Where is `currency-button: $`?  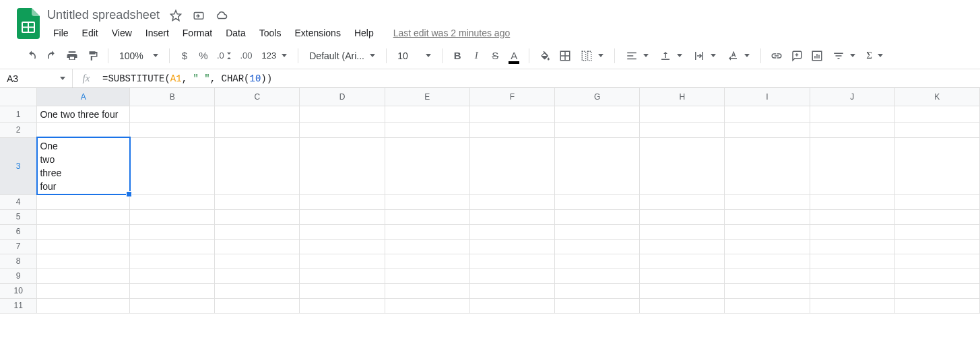 currency-button: $ is located at coordinates (185, 56).